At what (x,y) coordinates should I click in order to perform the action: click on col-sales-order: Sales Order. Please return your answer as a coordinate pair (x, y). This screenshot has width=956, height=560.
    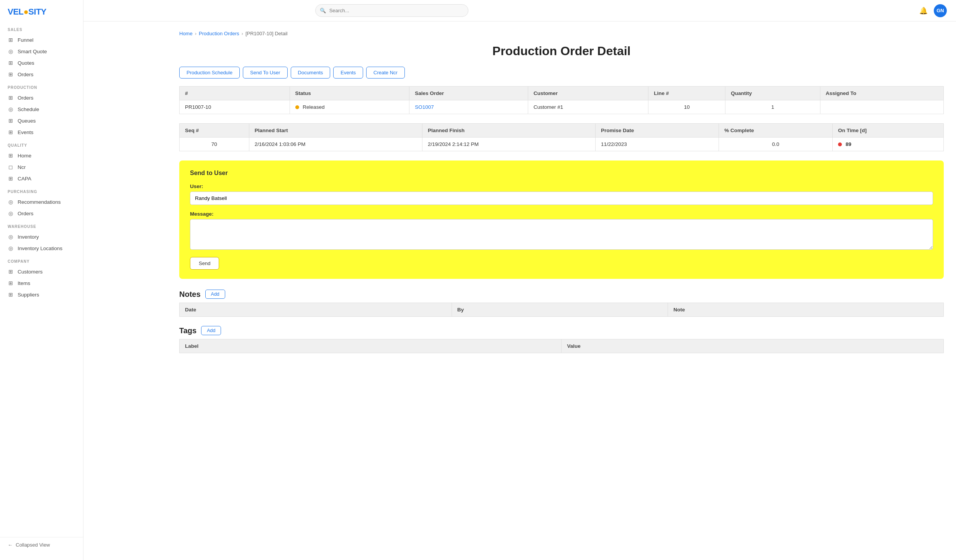
    Looking at the image, I should click on (469, 93).